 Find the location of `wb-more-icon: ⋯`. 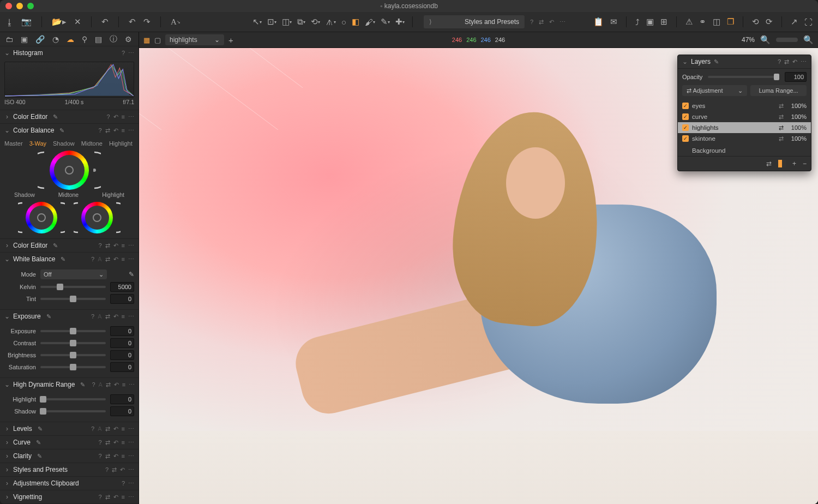

wb-more-icon: ⋯ is located at coordinates (131, 260).